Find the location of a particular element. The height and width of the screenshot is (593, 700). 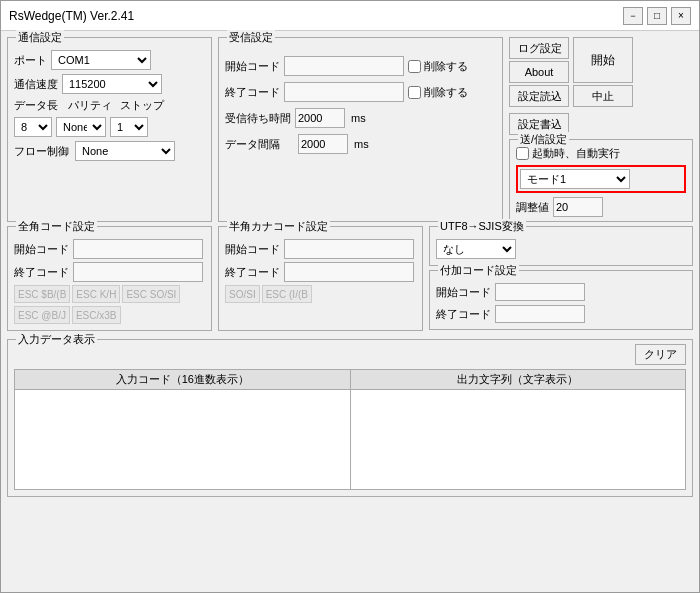

fuka-end-input is located at coordinates (540, 314).